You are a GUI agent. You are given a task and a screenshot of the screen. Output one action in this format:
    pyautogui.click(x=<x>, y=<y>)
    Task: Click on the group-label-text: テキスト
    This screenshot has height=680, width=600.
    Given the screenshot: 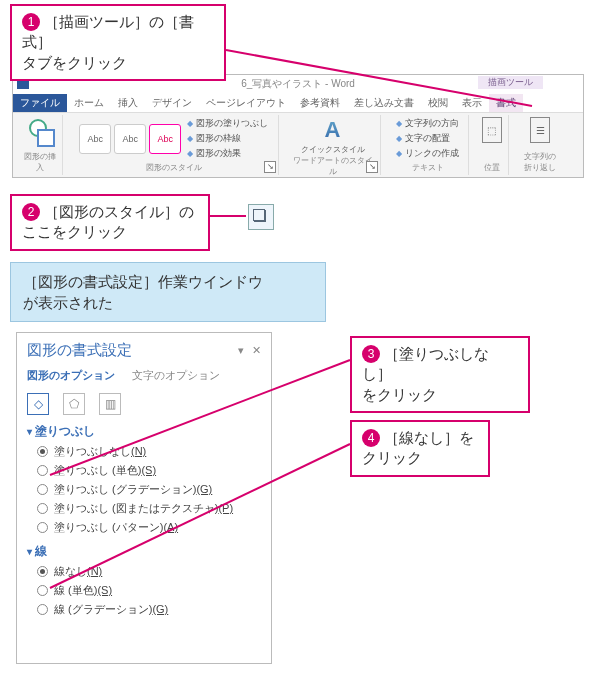 What is the action you would take?
    pyautogui.click(x=428, y=168)
    